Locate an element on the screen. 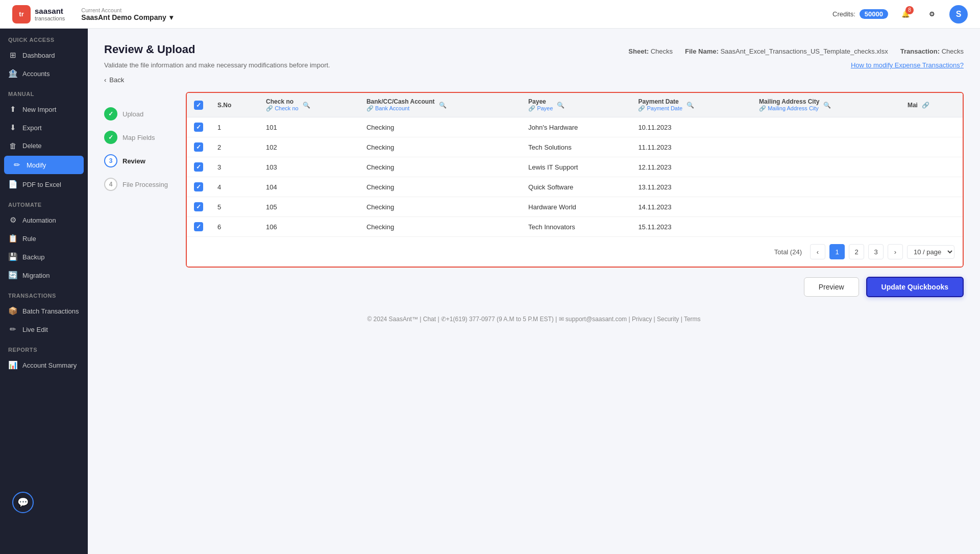  th-check-no: Check no 🔗 Check no 🔍 is located at coordinates (309, 105).